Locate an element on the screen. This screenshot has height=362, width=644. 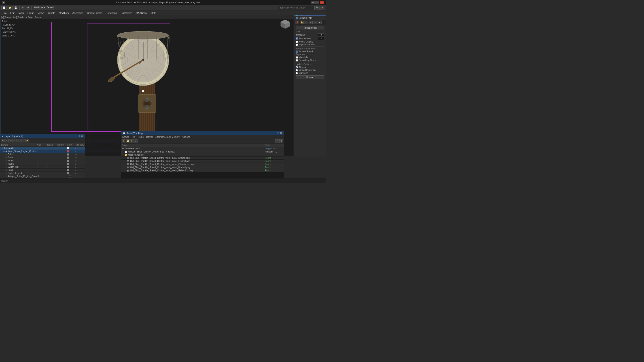
asset-menu-item-server: Server is located at coordinates (126, 137).